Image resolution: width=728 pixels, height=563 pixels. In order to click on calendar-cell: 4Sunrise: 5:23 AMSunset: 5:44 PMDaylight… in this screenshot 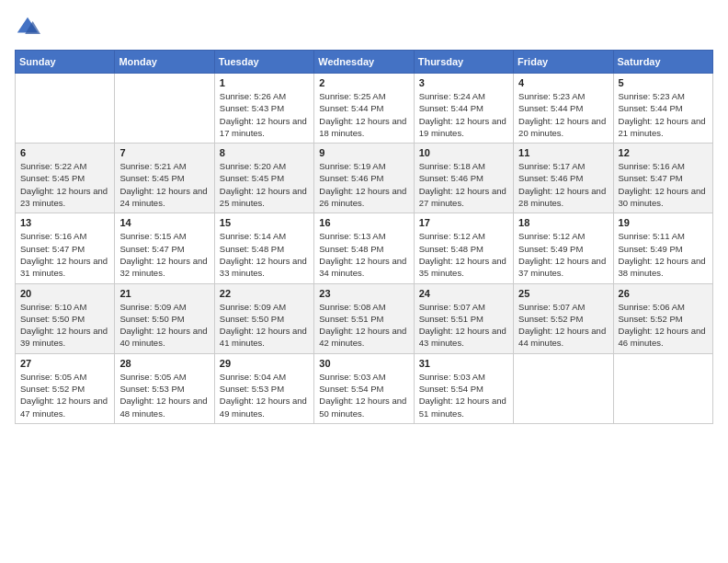, I will do `click(563, 109)`.